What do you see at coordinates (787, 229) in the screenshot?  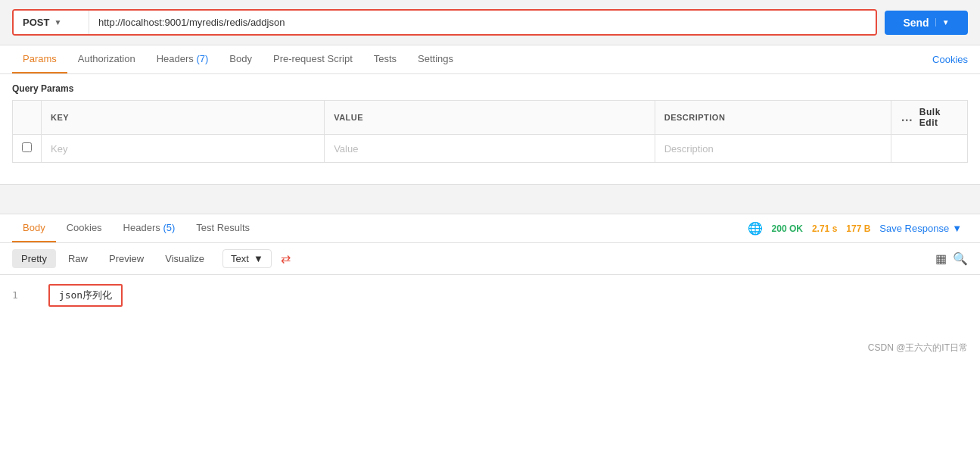 I see `status-ok: 200 OK` at bounding box center [787, 229].